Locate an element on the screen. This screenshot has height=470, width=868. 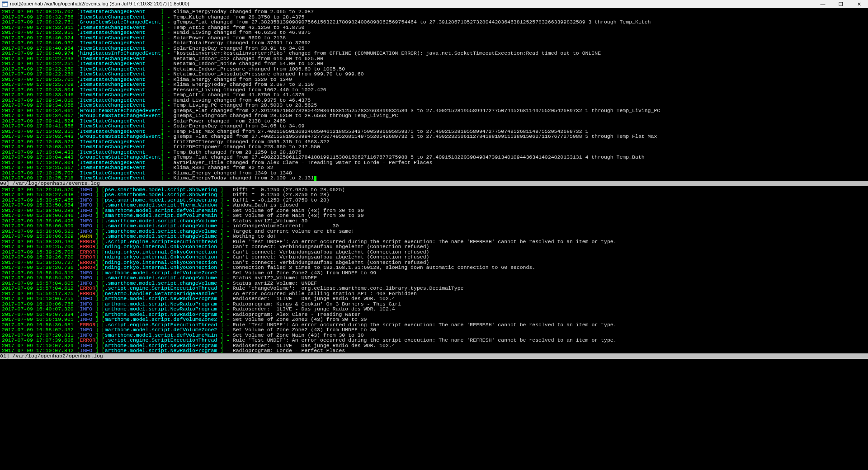
maximize-button: ❐ is located at coordinates (841, 4).